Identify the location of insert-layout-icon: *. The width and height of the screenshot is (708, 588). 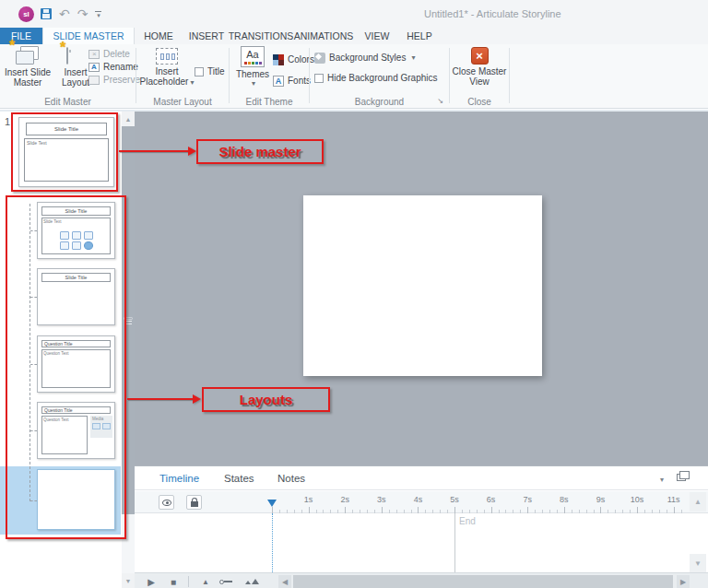
(76, 57).